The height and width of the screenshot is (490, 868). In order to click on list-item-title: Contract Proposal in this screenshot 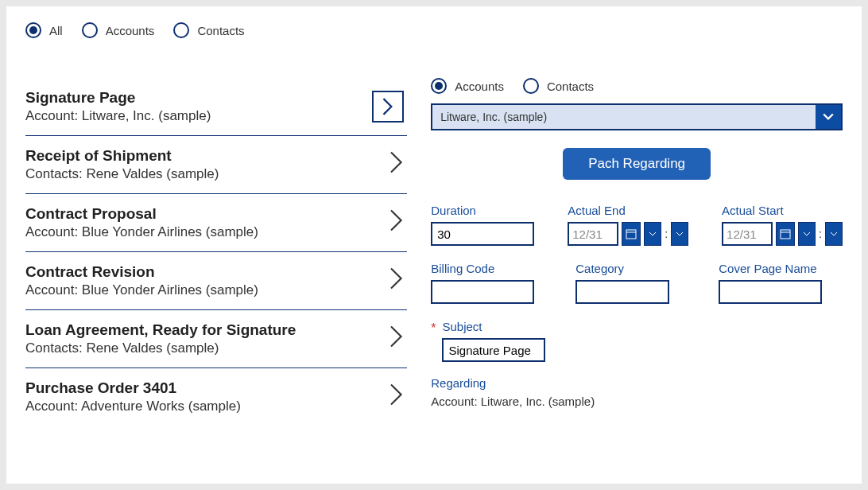, I will do `click(141, 214)`.